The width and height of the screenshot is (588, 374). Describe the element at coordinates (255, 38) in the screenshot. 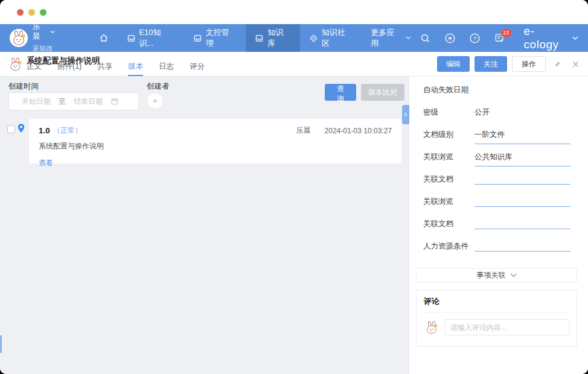

I see `main-navigation: E10知识... 文控管理 知识库 知识社区 更多应用` at that location.